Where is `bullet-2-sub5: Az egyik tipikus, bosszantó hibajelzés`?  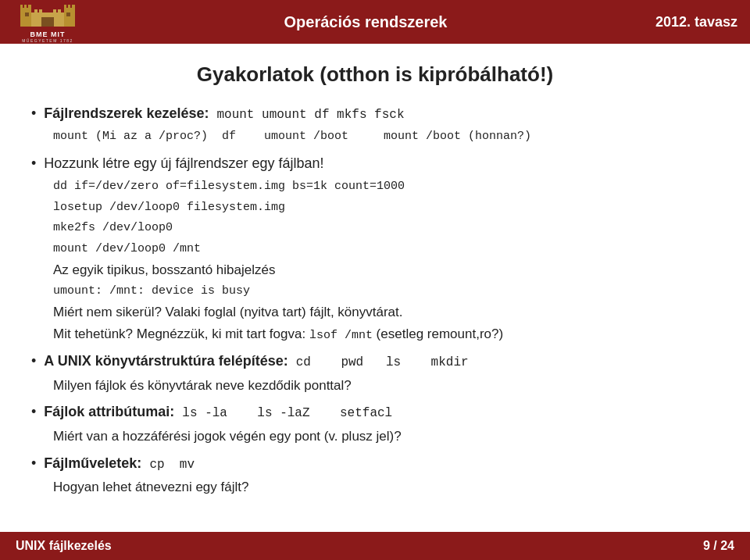 bullet-2-sub5: Az egyik tipikus, bosszantó hibajelzés is located at coordinates (386, 270).